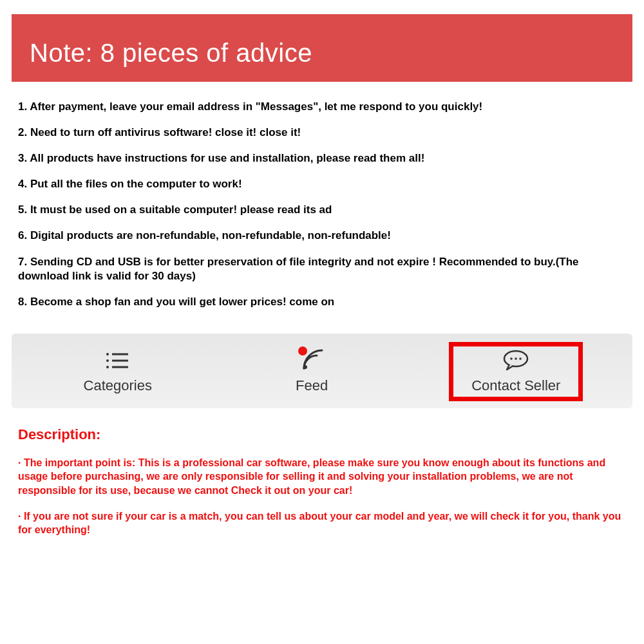  What do you see at coordinates (516, 372) in the screenshot?
I see `nav-contact-seller: Contact Seller` at bounding box center [516, 372].